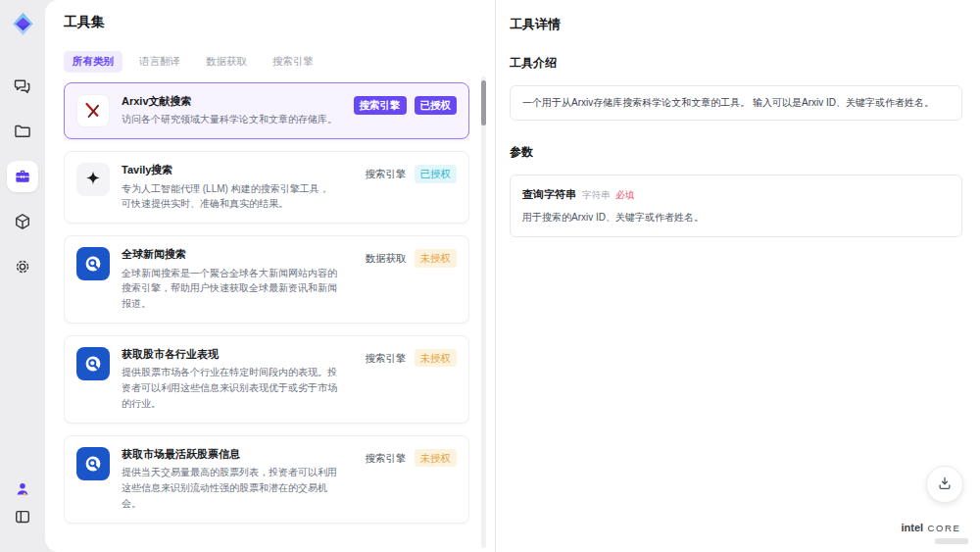 The width and height of the screenshot is (980, 552). I want to click on parameter-header: 查询字符串 字符串 必填, so click(736, 194).